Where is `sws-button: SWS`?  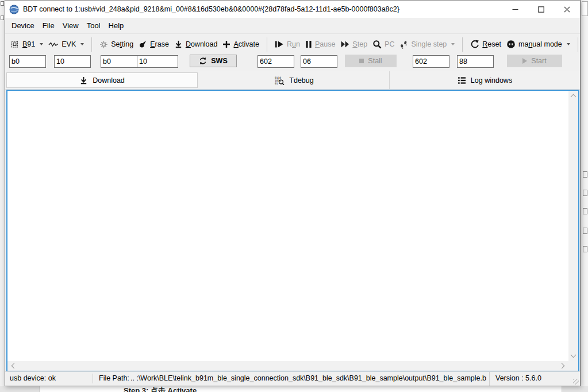
sws-button: SWS is located at coordinates (213, 61).